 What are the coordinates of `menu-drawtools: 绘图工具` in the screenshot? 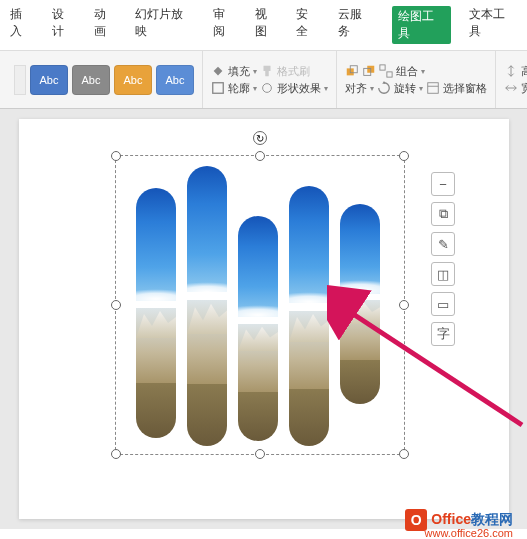 It's located at (422, 25).